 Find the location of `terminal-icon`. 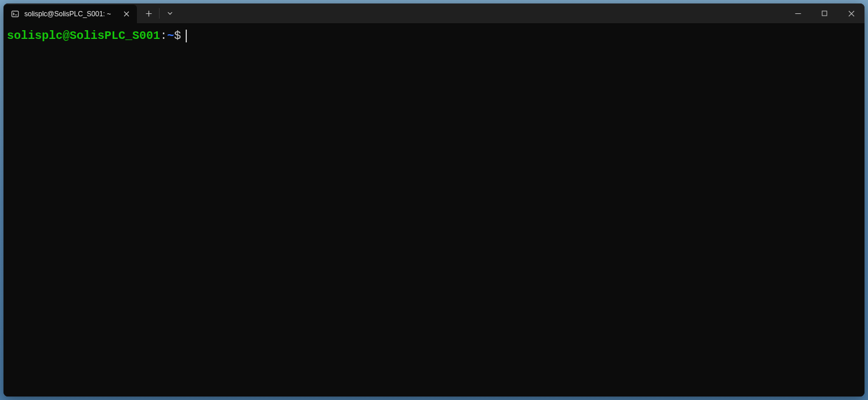

terminal-icon is located at coordinates (15, 14).